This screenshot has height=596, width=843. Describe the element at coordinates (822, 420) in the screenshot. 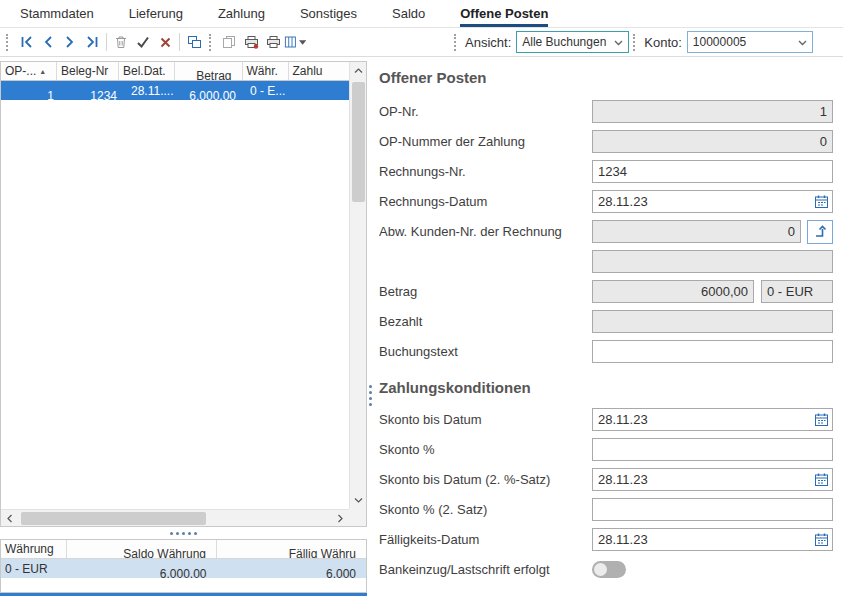

I see `skonto-bis-datum-calendar-button` at that location.